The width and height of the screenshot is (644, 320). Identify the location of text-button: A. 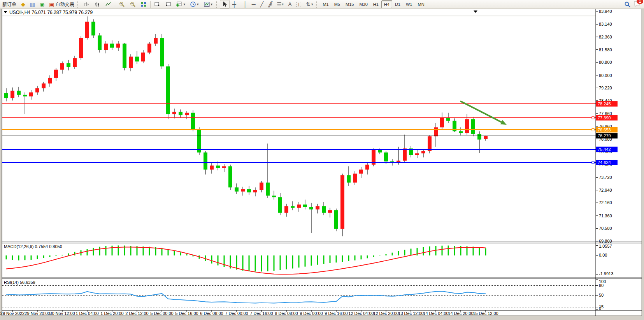
(290, 4).